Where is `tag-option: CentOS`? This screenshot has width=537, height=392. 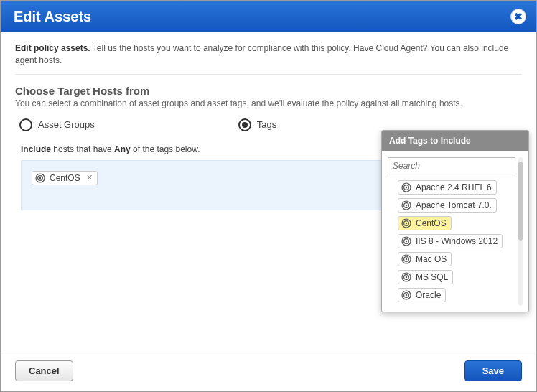 tag-option: CentOS is located at coordinates (425, 223).